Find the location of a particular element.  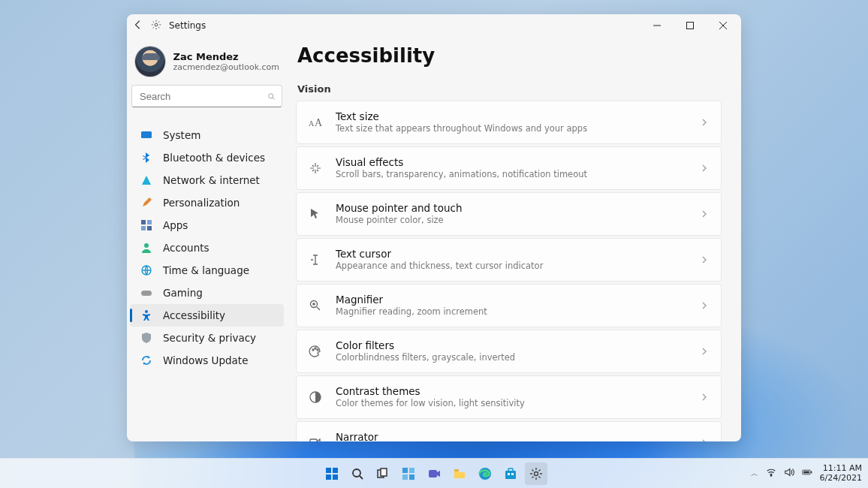

accessibility-icon is located at coordinates (146, 315).